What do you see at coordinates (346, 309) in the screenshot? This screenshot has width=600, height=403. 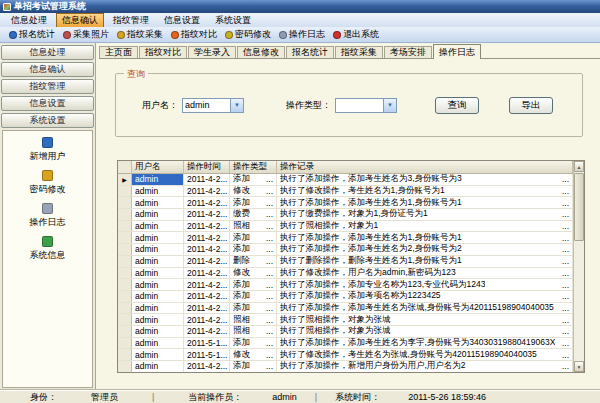 I see `table-row: admin2011-4-2...添加...执行了添加操作，添加考生姓名为张城,身…` at bounding box center [346, 309].